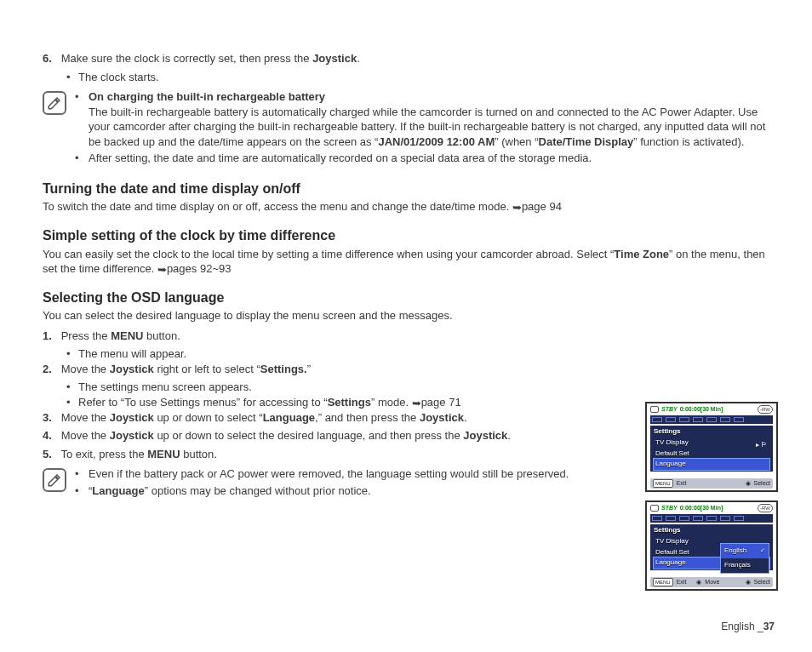  Describe the element at coordinates (712, 582) in the screenshot. I see `move-label: Move` at that location.